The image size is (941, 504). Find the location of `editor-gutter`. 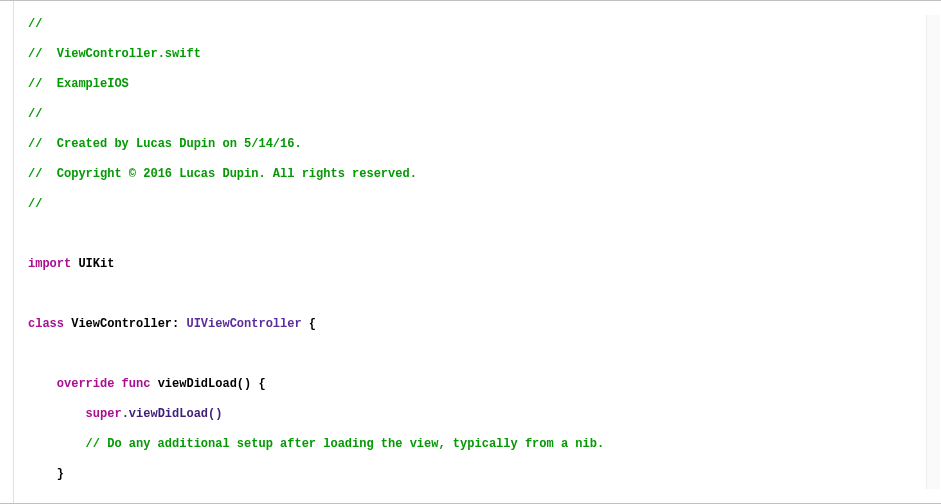

editor-gutter is located at coordinates (7, 252).